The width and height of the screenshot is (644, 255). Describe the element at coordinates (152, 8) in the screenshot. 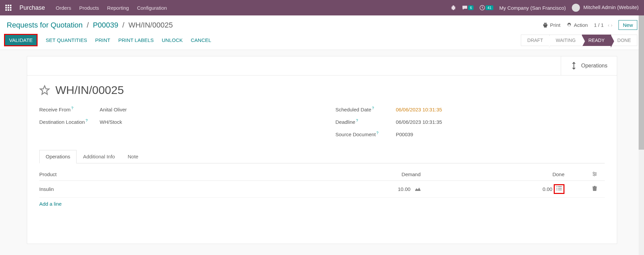

I see `nav-configuration: Configuration` at that location.